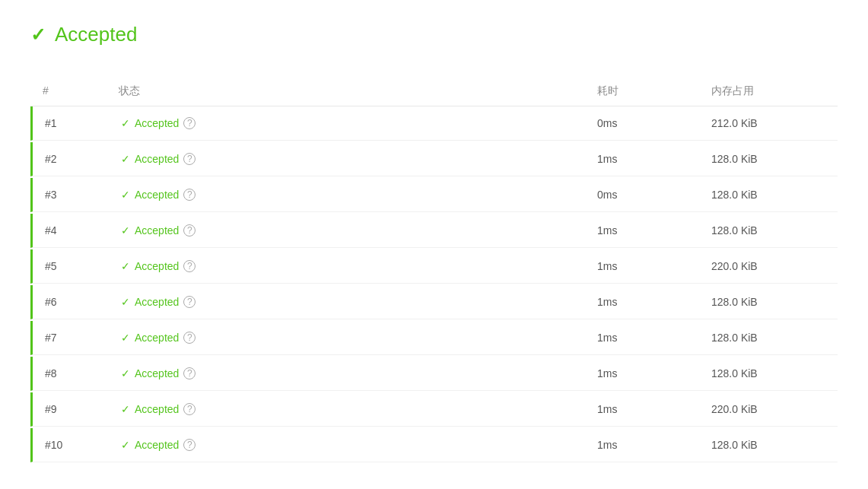  What do you see at coordinates (768, 123) in the screenshot?
I see `memory-value: 212.0 KiB` at bounding box center [768, 123].